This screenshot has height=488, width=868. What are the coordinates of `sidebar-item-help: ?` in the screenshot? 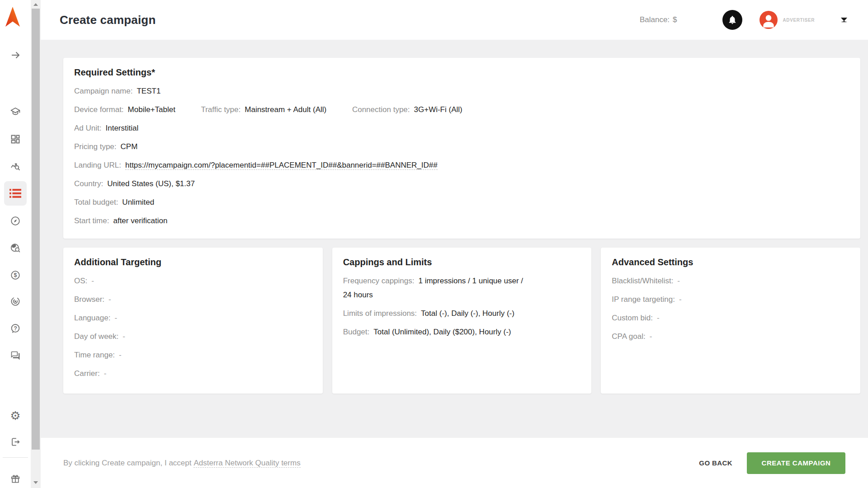 It's located at (15, 328).